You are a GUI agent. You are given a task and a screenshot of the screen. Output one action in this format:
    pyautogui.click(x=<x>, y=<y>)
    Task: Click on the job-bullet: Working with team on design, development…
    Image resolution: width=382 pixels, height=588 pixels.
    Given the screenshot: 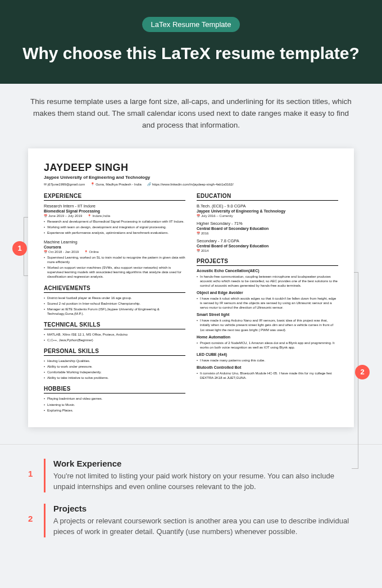 What is the action you would take?
    pyautogui.click(x=115, y=227)
    